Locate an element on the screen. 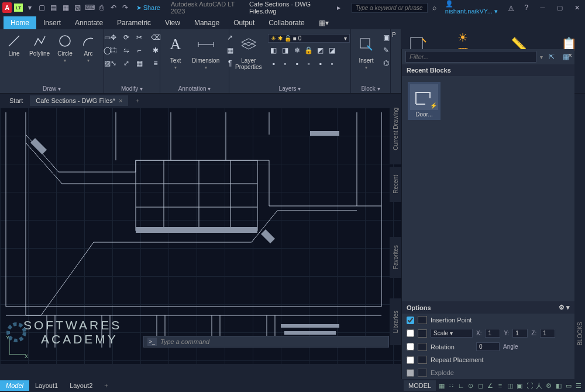 This screenshot has height=392, width=585. status-custom-icon: ☰ is located at coordinates (578, 386).